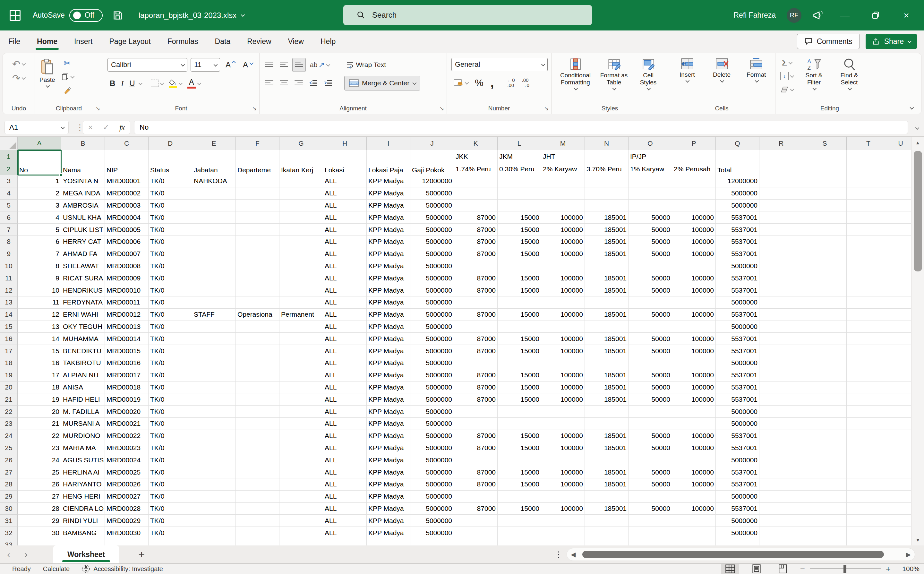  I want to click on cell-S13, so click(825, 303).